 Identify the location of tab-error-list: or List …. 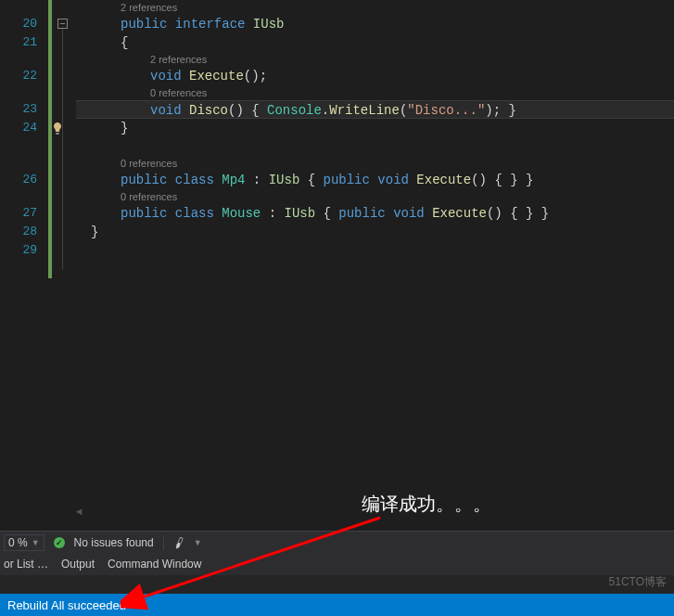
(26, 564).